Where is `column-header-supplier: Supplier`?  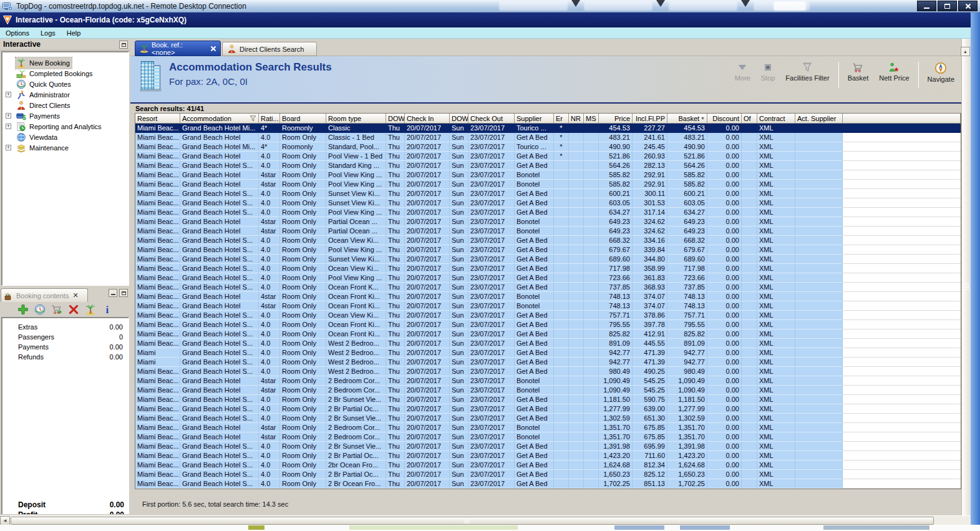
column-header-supplier: Supplier is located at coordinates (534, 119).